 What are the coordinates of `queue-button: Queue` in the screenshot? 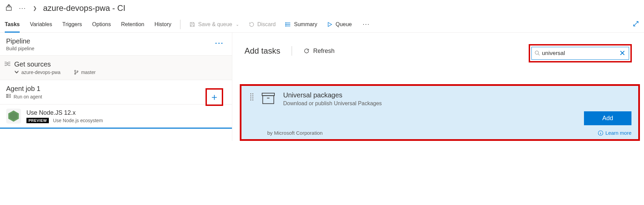 It's located at (339, 24).